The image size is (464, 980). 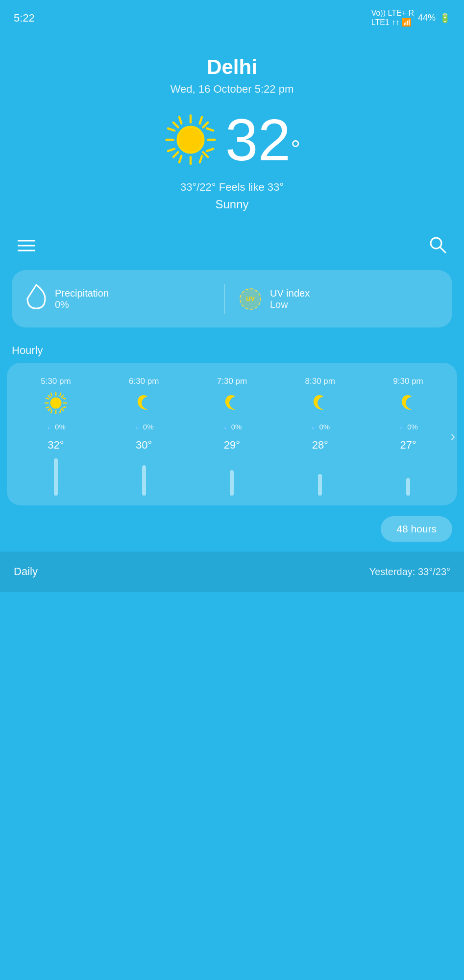 What do you see at coordinates (232, 436) in the screenshot?
I see `hour-col: 7:30 pm 💧0% 29°` at bounding box center [232, 436].